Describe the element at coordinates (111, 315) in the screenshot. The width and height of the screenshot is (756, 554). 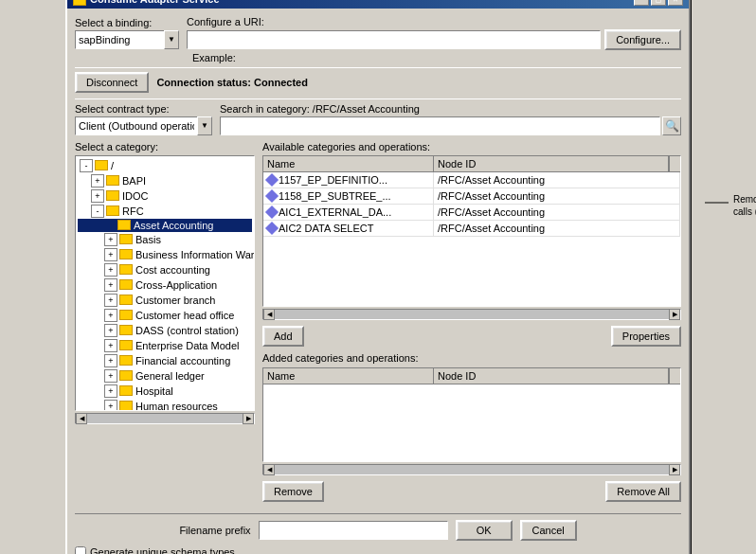
I see `custhead-expand: +` at that location.